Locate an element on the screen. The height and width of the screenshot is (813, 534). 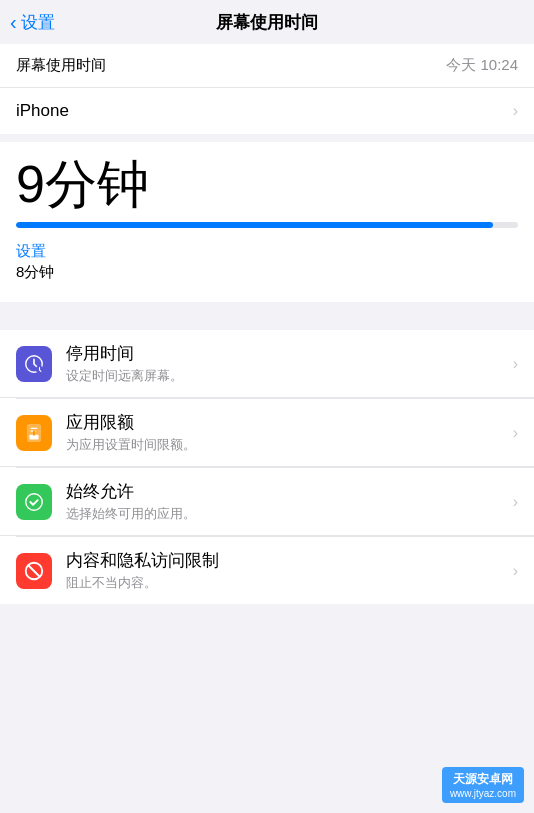
sub-time: 8分钟 is located at coordinates (267, 272).